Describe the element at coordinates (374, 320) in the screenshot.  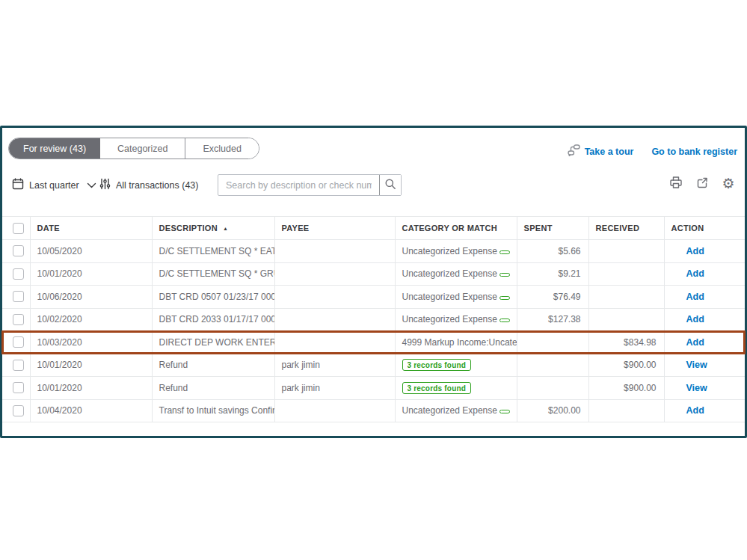
I see `table-row: 10/02/2020 DBT CRD 2033 01/17/17 00023..…` at that location.